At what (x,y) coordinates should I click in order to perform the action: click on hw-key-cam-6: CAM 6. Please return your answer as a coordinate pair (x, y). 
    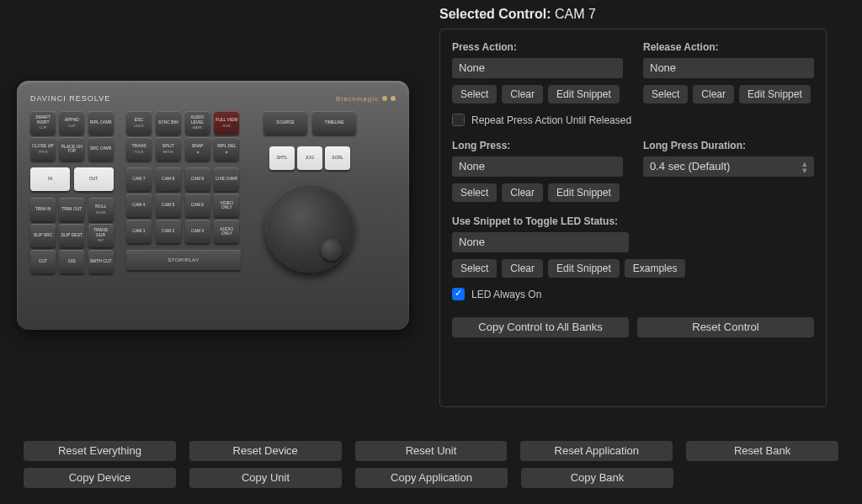
    Looking at the image, I should click on (198, 205).